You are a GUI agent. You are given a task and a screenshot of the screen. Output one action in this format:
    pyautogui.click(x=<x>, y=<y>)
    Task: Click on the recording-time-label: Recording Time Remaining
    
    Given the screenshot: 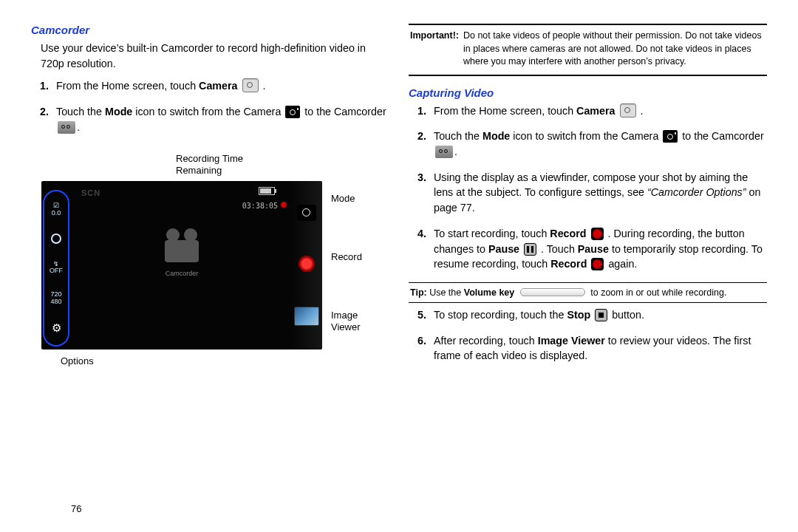 What is the action you would take?
    pyautogui.click(x=282, y=166)
    